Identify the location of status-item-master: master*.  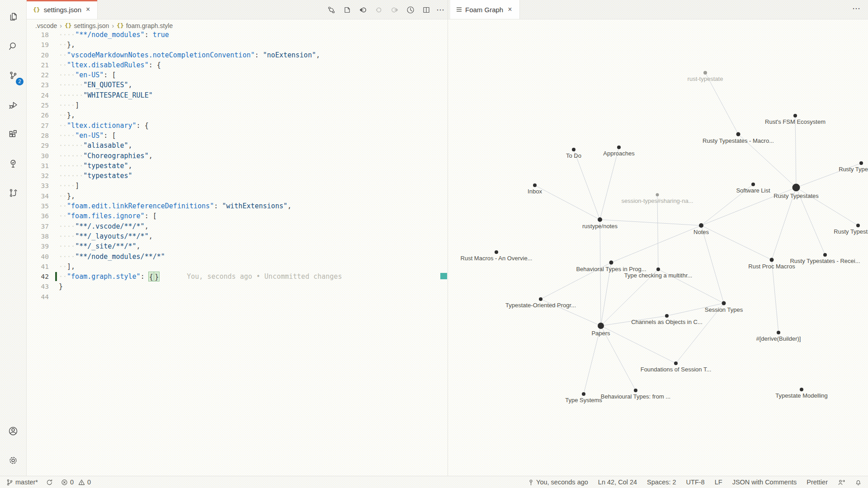
(22, 482).